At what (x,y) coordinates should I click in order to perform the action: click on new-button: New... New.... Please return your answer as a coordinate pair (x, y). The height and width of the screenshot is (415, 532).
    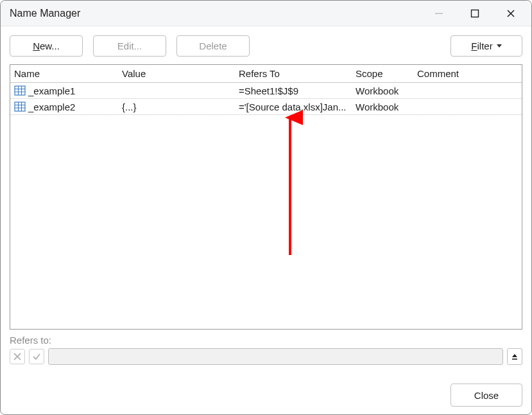
    Looking at the image, I should click on (46, 46).